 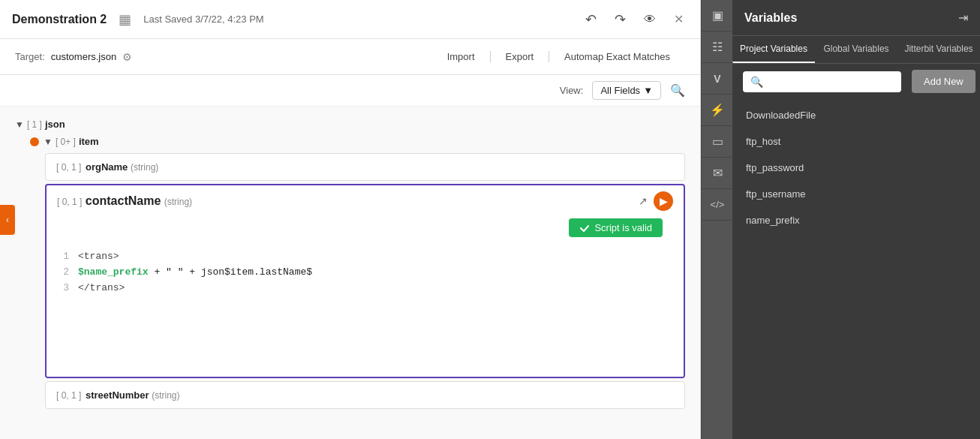 I want to click on export-link: Export, so click(x=521, y=57).